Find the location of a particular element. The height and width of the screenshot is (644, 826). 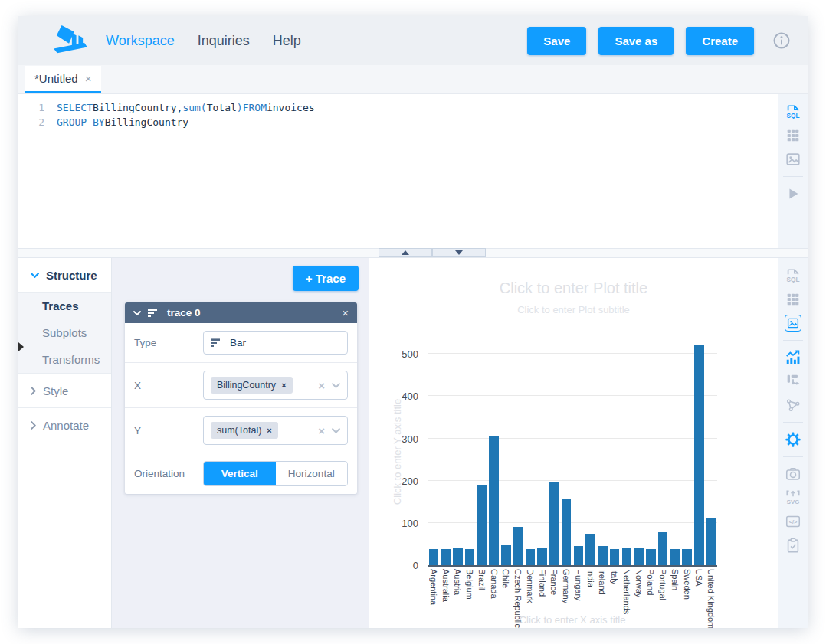

triangle-up-icon is located at coordinates (405, 253).